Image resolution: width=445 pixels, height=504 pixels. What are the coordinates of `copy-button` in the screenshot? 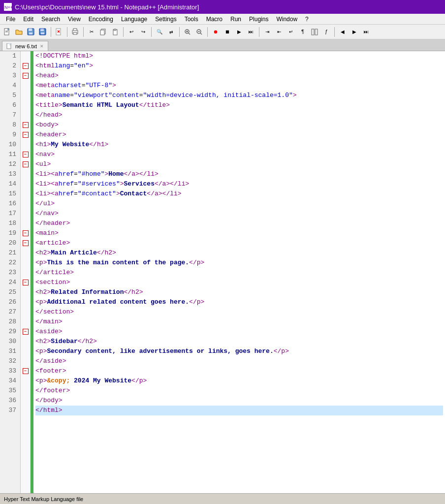 It's located at (103, 32).